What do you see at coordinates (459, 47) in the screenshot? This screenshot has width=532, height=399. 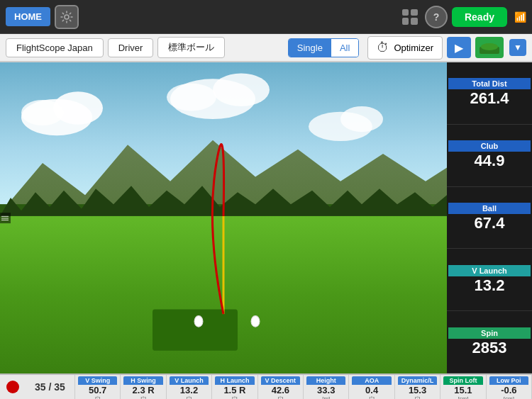 I see `play-button: ▶` at bounding box center [459, 47].